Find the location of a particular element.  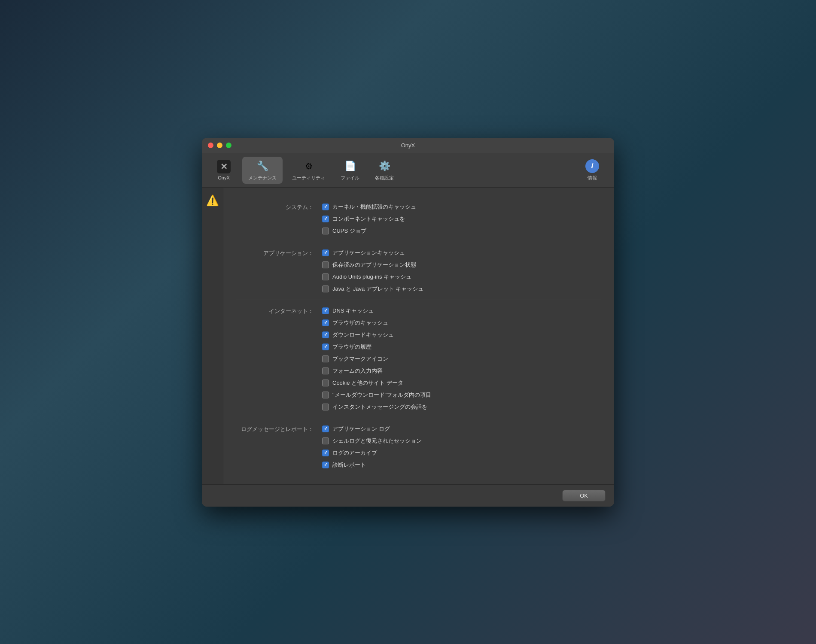

label-browser-cache: ブラウザのキャッシュ is located at coordinates (360, 323).